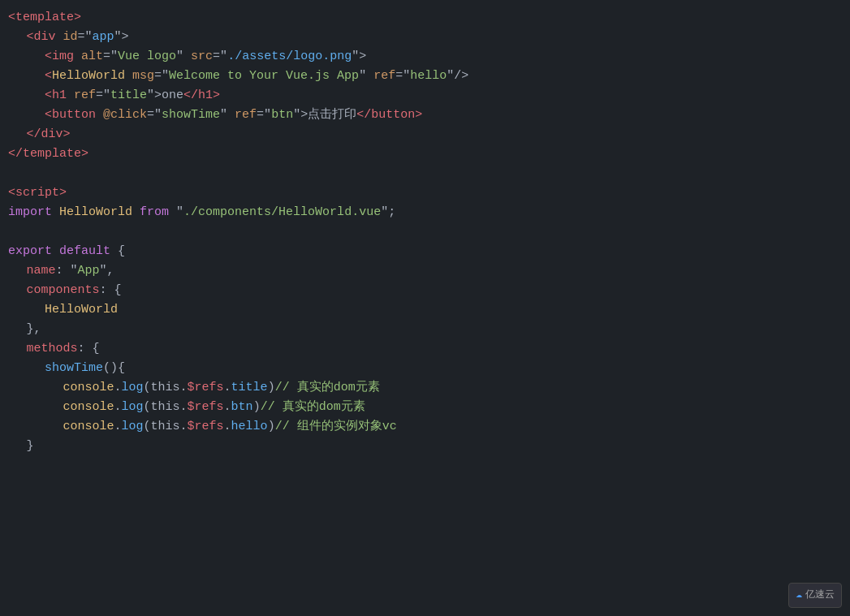 The height and width of the screenshot is (616, 850). Describe the element at coordinates (45, 18) in the screenshot. I see `tag-template-open: <template>` at that location.